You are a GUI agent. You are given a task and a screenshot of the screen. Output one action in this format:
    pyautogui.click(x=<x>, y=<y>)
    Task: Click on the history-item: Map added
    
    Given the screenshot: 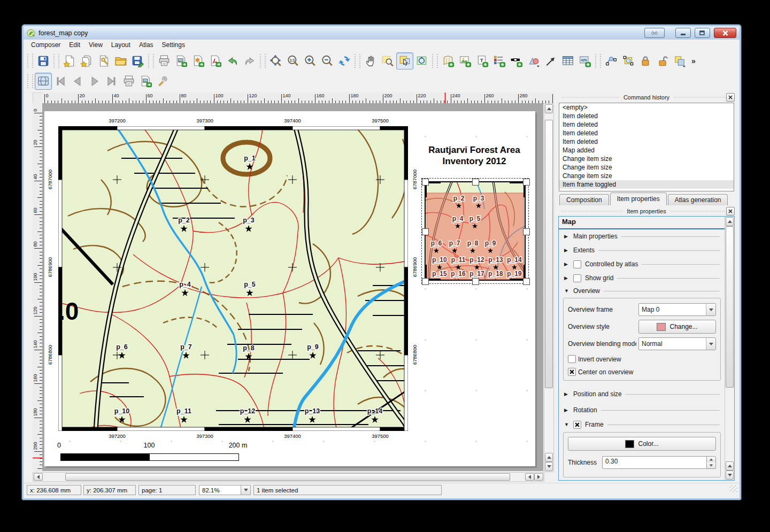 What is the action you would take?
    pyautogui.click(x=646, y=150)
    